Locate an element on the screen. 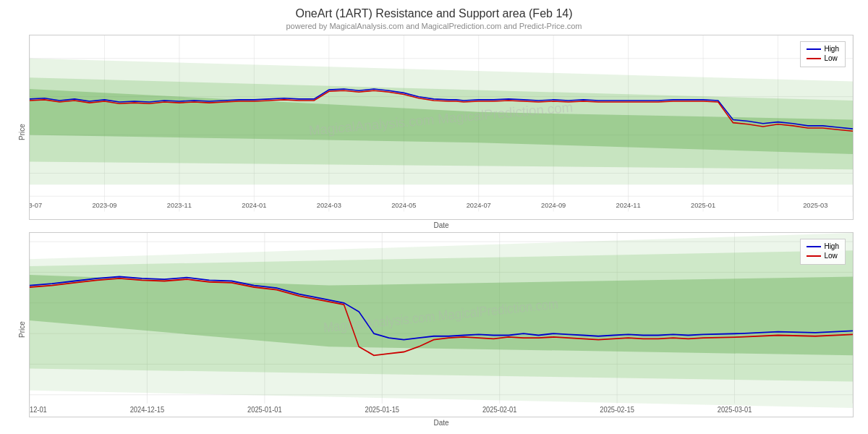 The width and height of the screenshot is (868, 434). svg-text: 2024-11 is located at coordinates (629, 205).